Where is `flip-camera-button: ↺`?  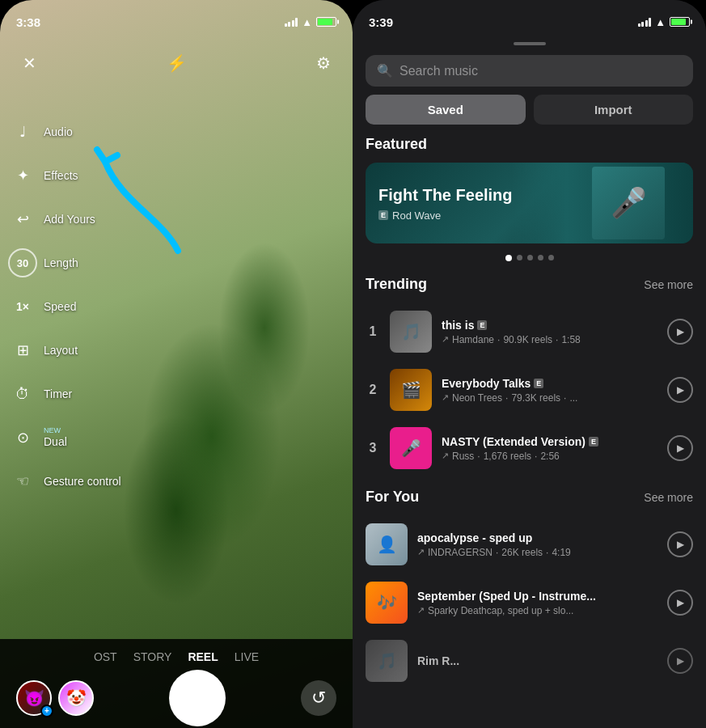 flip-camera-button: ↺ is located at coordinates (319, 698).